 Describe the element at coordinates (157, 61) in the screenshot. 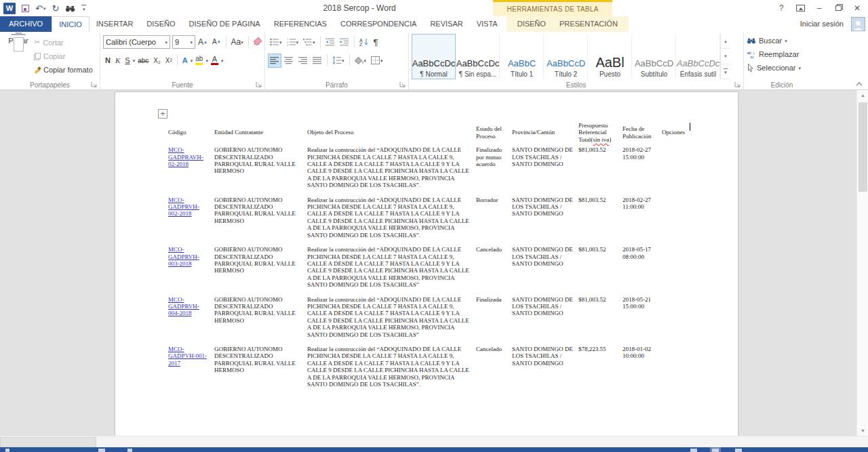

I see `subscript-button: X₂` at that location.